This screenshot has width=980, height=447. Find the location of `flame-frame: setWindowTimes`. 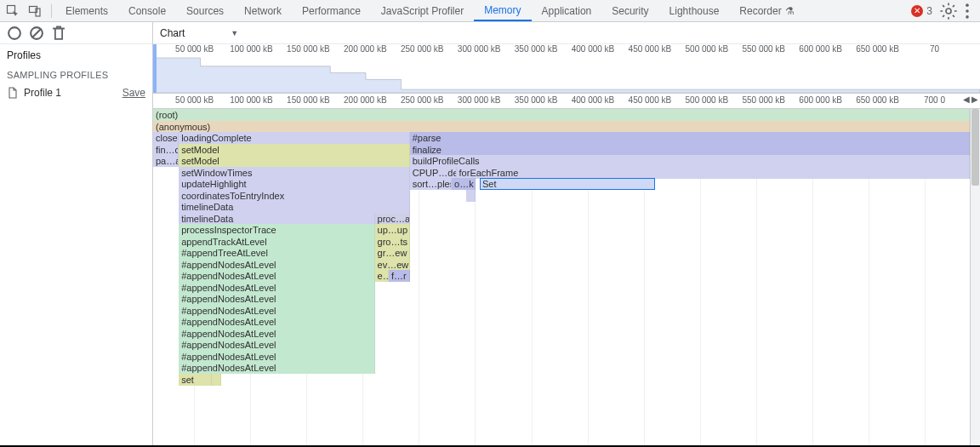

flame-frame: setWindowTimes is located at coordinates (294, 173).